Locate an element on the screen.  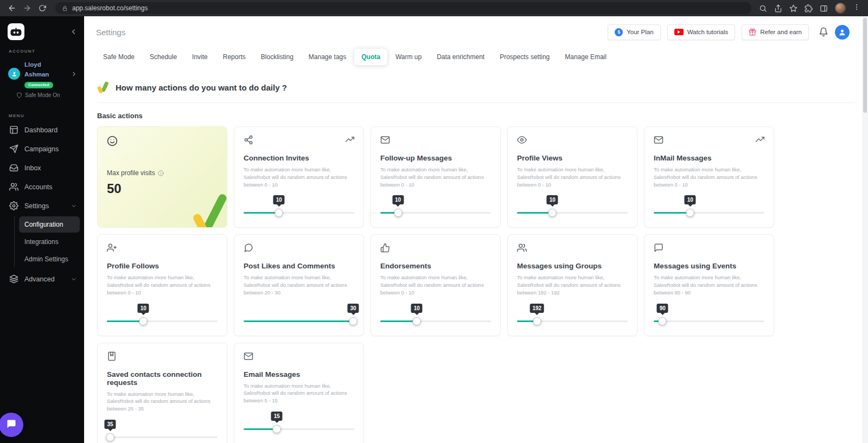
info-icon is located at coordinates (161, 174).